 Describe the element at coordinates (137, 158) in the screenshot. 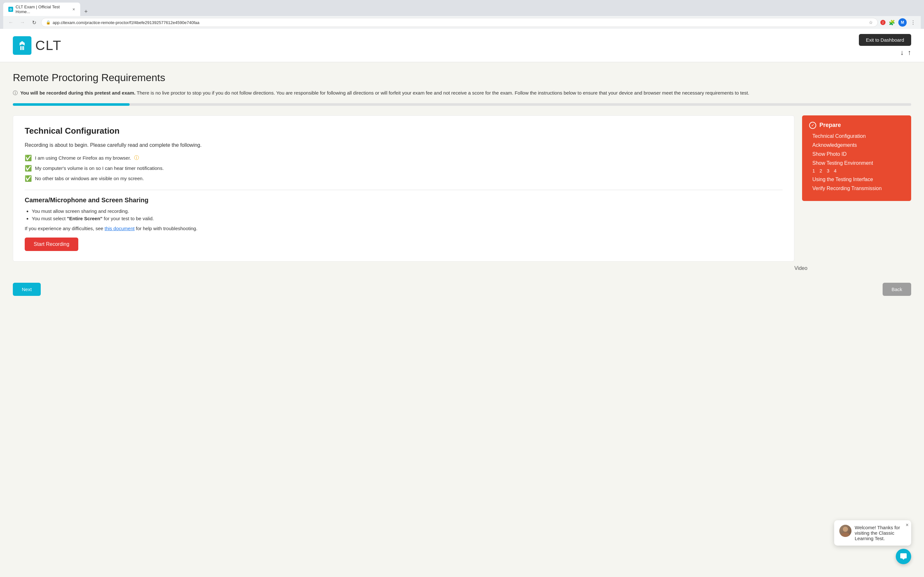

I see `info-icon-1: ⓘ` at that location.